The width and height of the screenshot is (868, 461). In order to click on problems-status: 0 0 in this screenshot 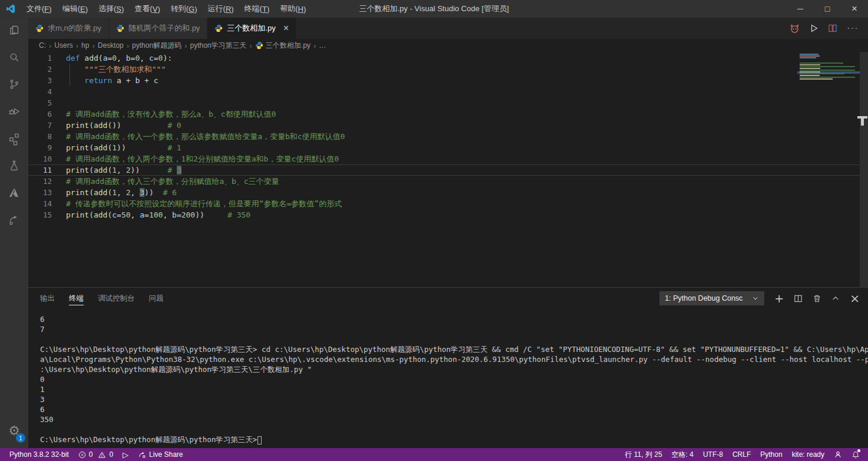, I will do `click(95, 455)`.